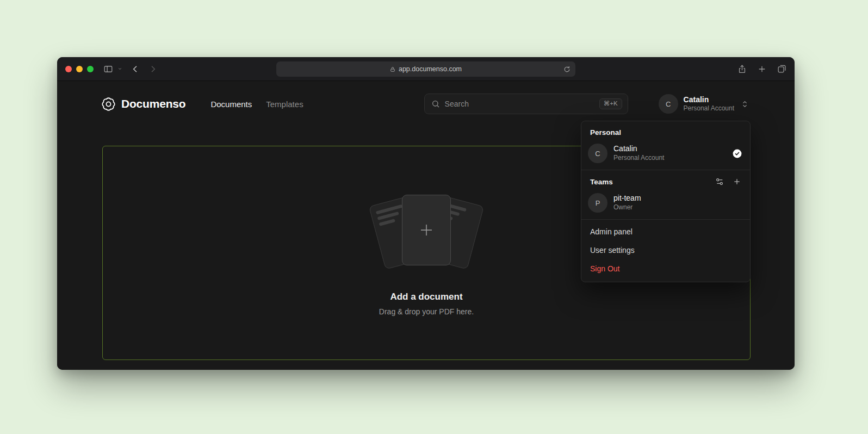  Describe the element at coordinates (90, 69) in the screenshot. I see `zoom-window-button` at that location.